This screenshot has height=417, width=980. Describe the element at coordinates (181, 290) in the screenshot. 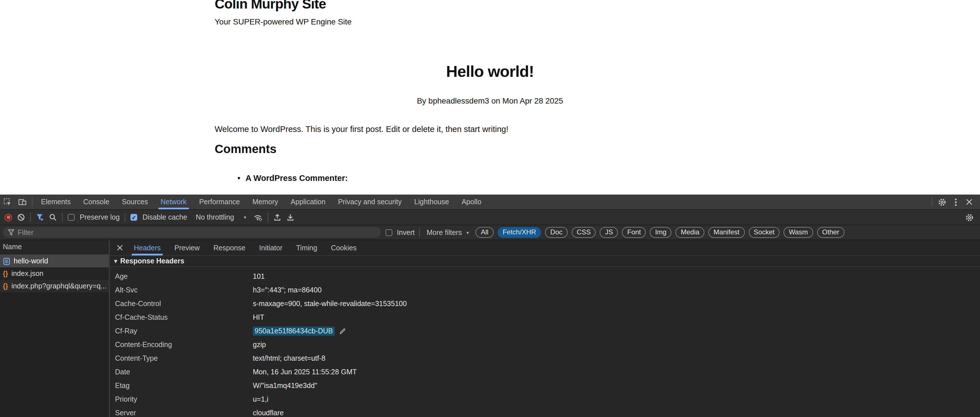

I see `header-key: Alt-Svc` at that location.